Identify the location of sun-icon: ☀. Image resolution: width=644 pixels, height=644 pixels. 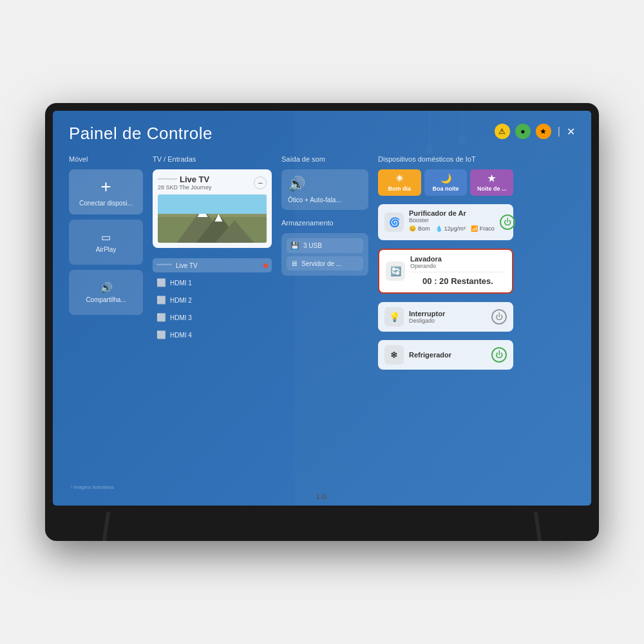
(399, 178).